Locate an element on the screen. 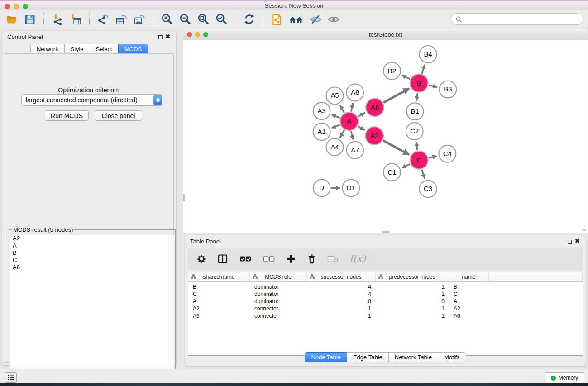 Image resolution: width=588 pixels, height=386 pixels. graph-node-A4: A4 is located at coordinates (335, 147).